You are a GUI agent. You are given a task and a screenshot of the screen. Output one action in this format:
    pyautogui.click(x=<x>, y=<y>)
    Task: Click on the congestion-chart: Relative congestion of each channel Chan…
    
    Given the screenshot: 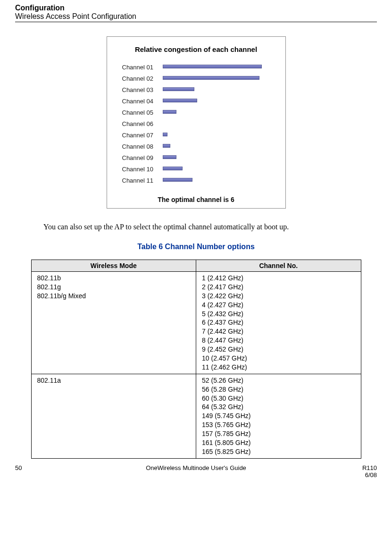 What is the action you would take?
    pyautogui.click(x=196, y=123)
    